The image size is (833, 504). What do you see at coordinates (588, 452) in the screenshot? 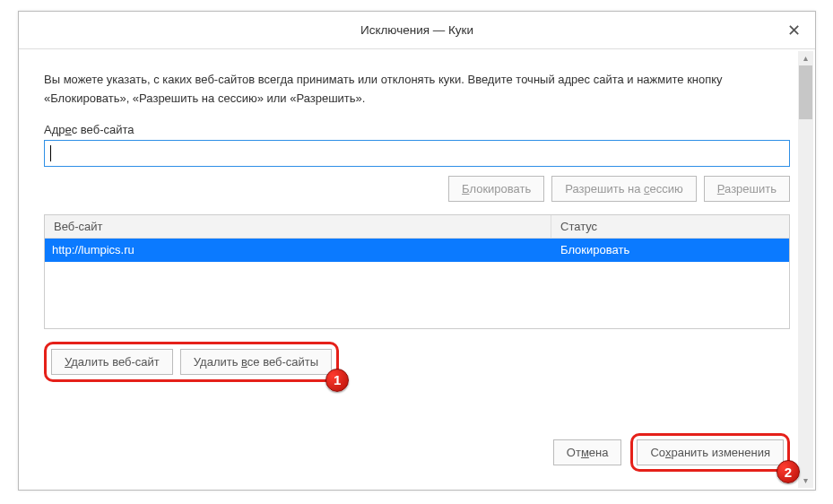
I see `cancel-button: Отмена` at bounding box center [588, 452].